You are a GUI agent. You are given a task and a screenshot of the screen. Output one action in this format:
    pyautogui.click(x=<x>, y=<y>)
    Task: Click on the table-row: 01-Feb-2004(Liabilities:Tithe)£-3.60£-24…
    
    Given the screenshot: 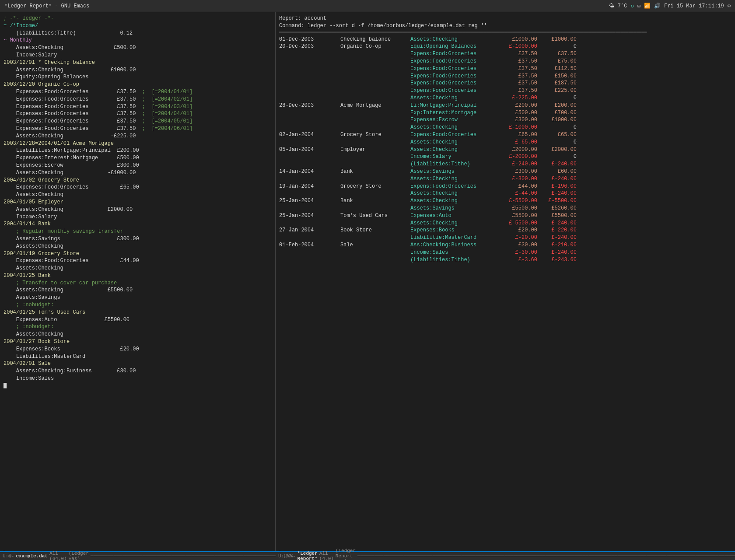 What is the action you would take?
    pyautogui.click(x=505, y=260)
    